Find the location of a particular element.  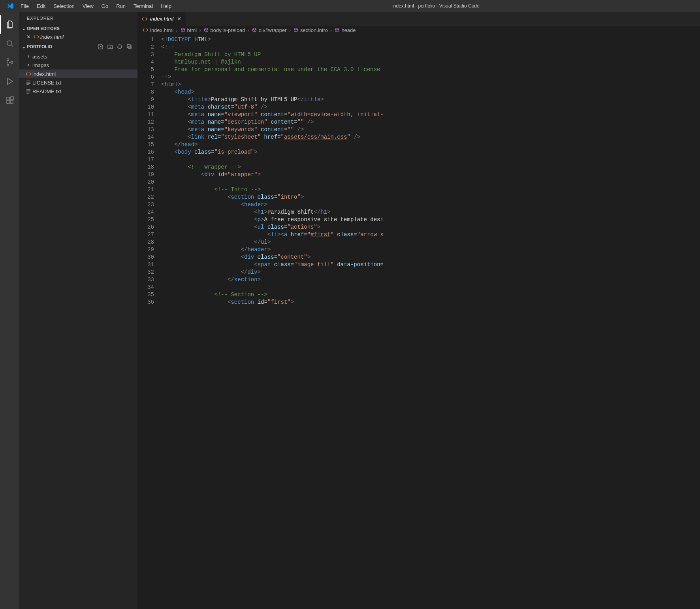

code-line: <meta charset="utf-8" /> is located at coordinates (431, 107).